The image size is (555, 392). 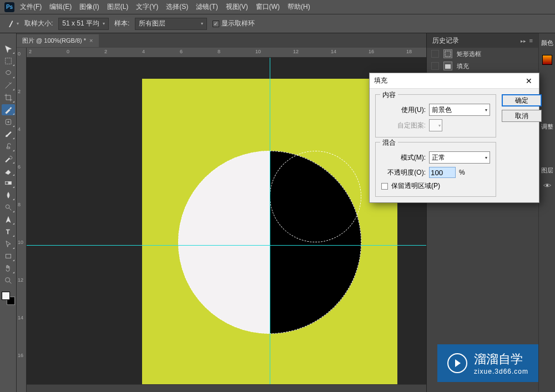 I want to click on menu-edit: 编辑(E), so click(x=60, y=7).